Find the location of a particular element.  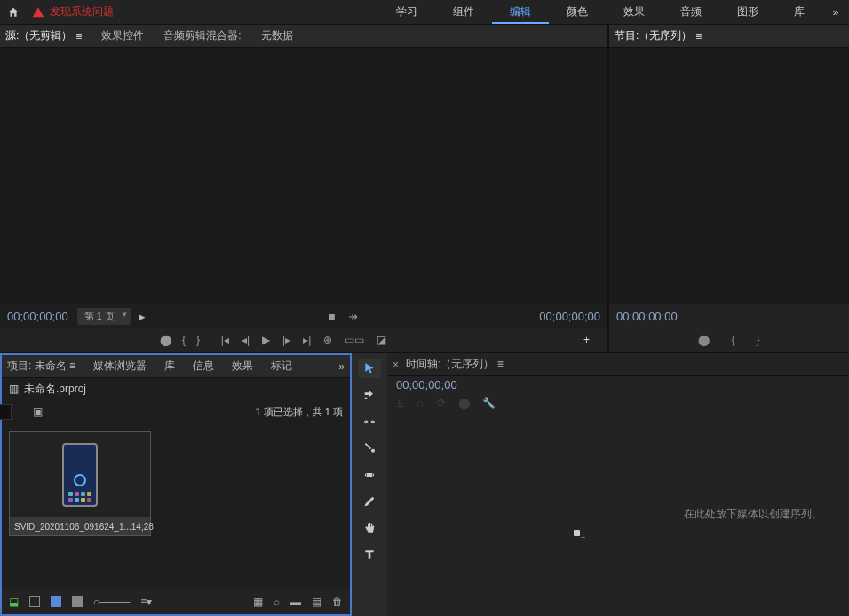

project-filename: 未命名.prproj is located at coordinates (55, 389).